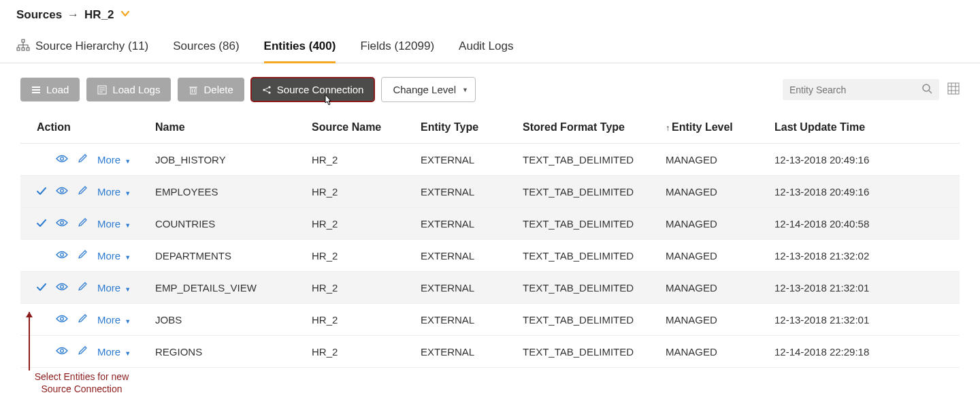 The height and width of the screenshot is (410, 980). Describe the element at coordinates (490, 192) in the screenshot. I see `table-row: More ▼ EMPLOYEESHR_2EXTERNALTEXT_TAB_DEL…` at that location.